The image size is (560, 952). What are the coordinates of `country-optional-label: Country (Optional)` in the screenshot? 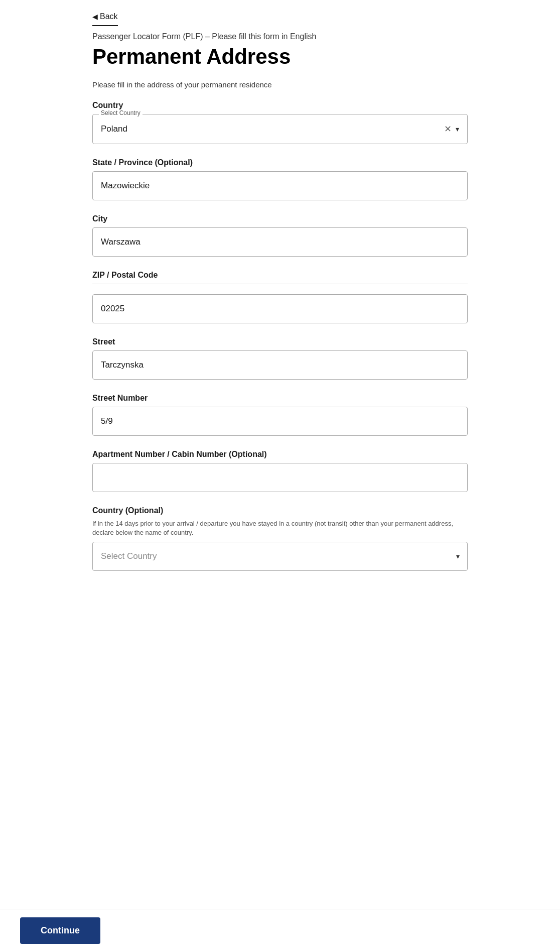 It's located at (280, 511).